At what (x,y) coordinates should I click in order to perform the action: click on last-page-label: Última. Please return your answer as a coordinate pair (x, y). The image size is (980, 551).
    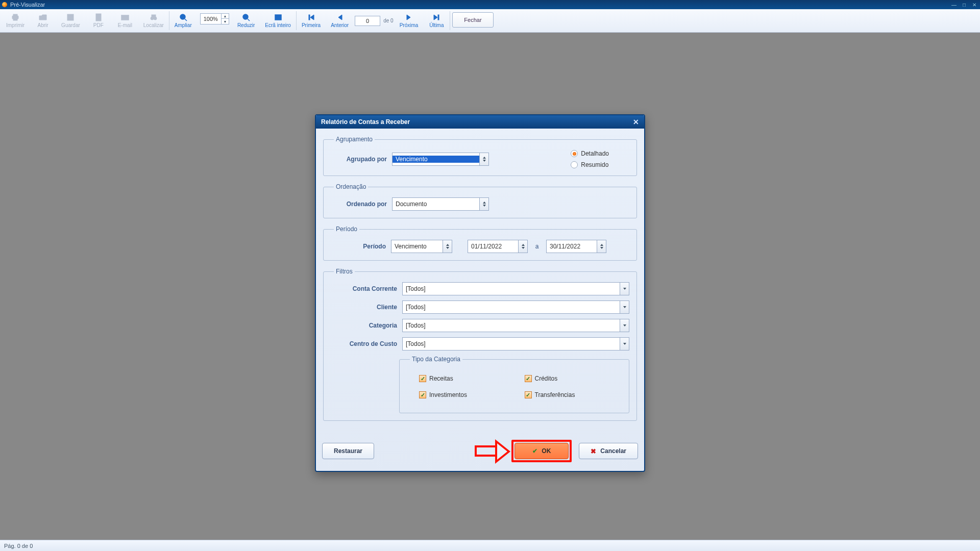
    Looking at the image, I should click on (436, 26).